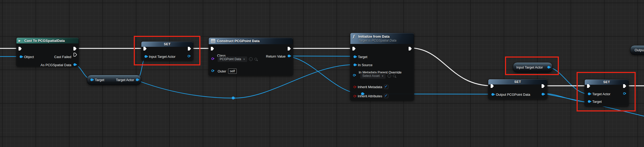 The width and height of the screenshot is (644, 147). I want to click on asset-select-value: Select Asset, so click(371, 76).